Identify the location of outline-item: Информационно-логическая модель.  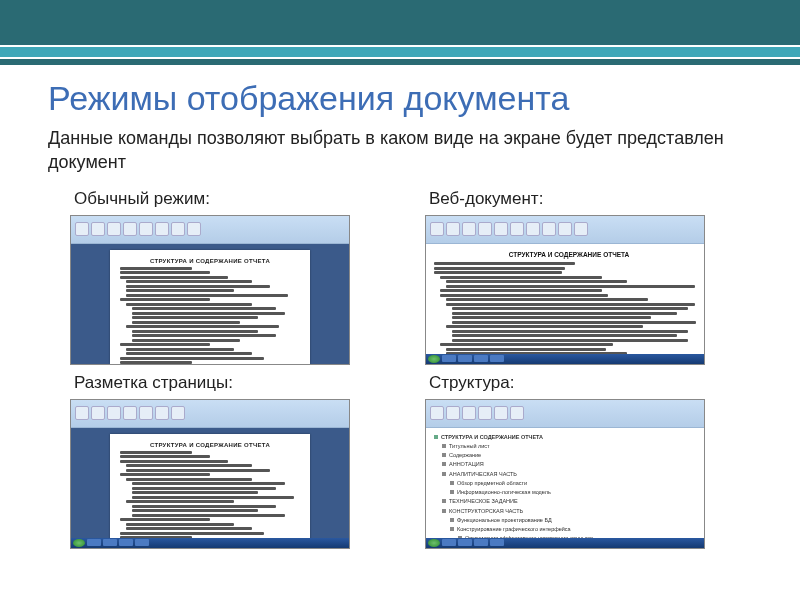
(573, 492).